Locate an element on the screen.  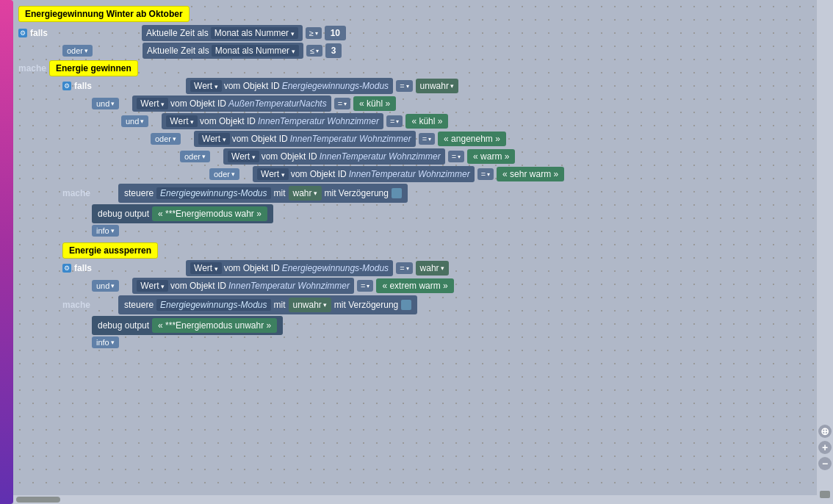
wert-dd-7: Wert is located at coordinates (206, 268).